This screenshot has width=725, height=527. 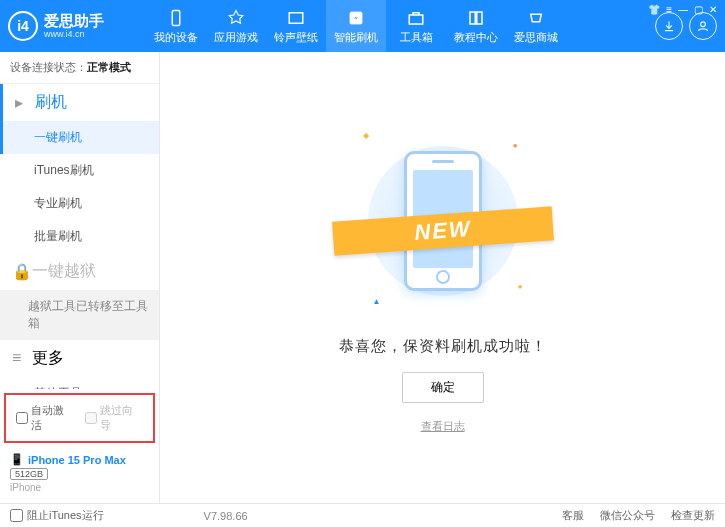 I want to click on phone-icon, so click(x=176, y=18).